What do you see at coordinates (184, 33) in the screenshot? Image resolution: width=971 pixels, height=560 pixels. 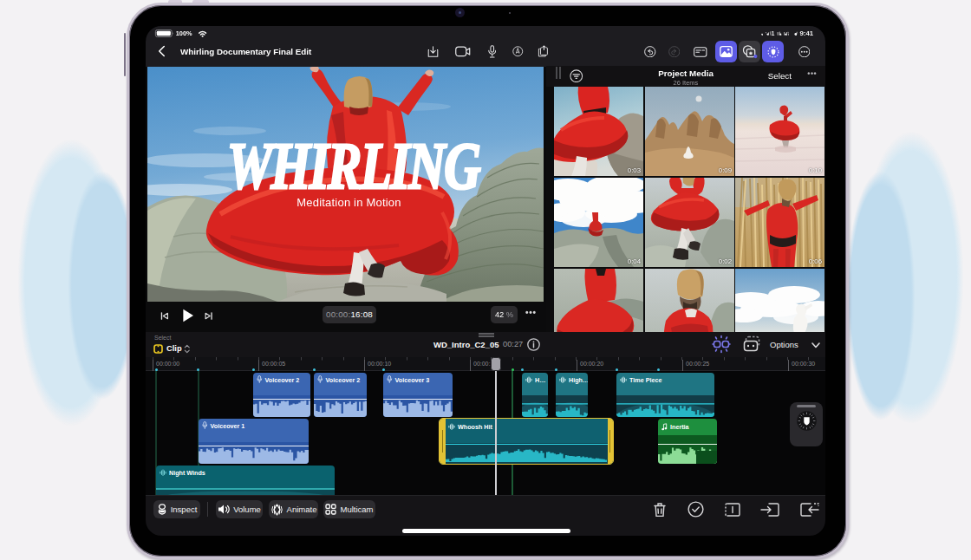 I see `svg-text: 100%` at bounding box center [184, 33].